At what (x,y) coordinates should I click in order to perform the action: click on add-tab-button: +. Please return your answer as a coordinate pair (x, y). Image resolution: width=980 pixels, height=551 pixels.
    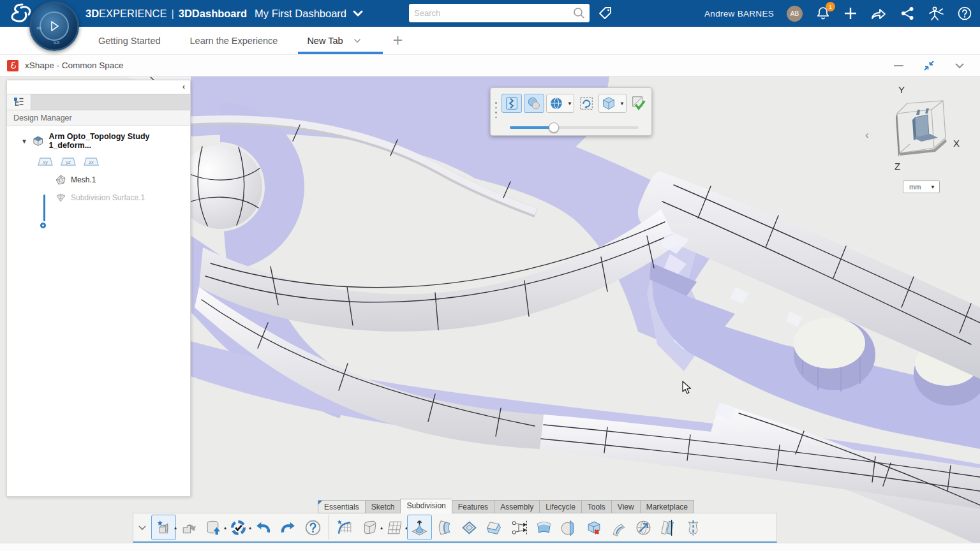
    Looking at the image, I should click on (398, 41).